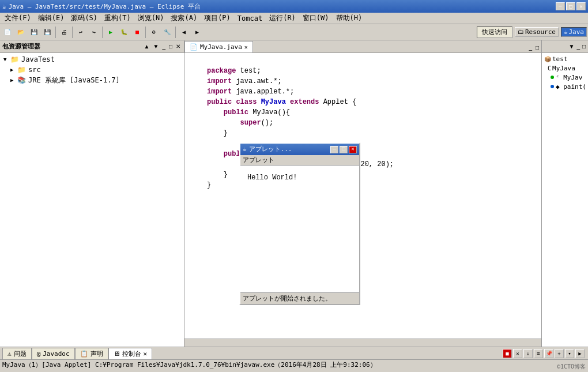  What do you see at coordinates (282, 18) in the screenshot?
I see `menu-run: 运行(R)` at bounding box center [282, 18].